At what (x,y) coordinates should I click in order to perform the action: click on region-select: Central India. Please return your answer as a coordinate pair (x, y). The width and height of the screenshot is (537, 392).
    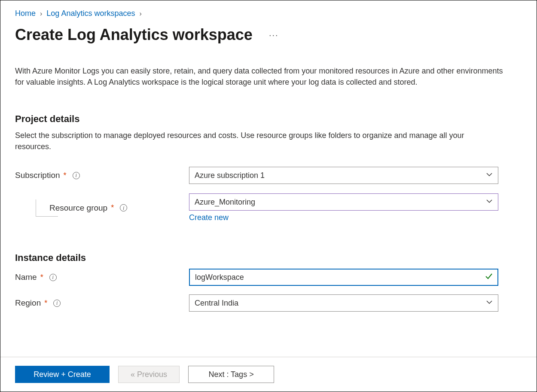
    Looking at the image, I should click on (344, 303).